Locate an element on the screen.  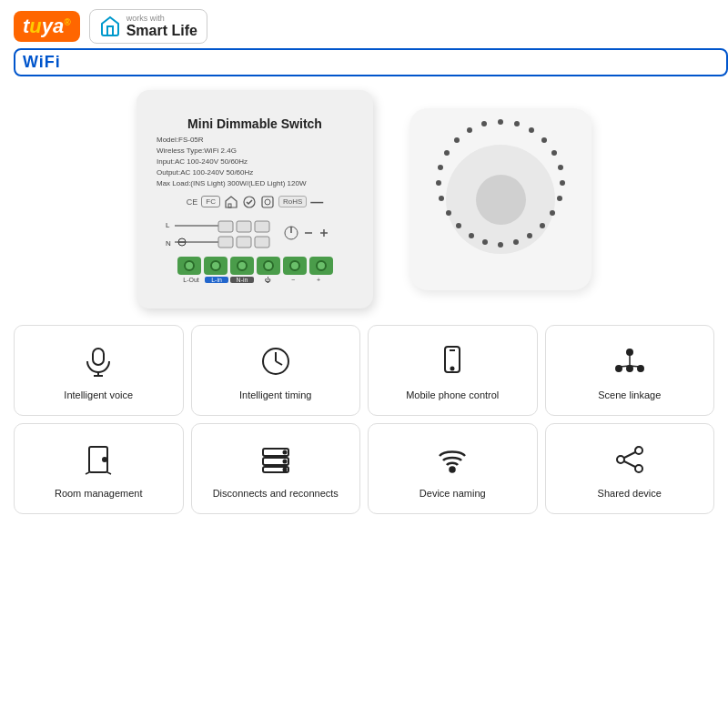
disconnects-reconnects-icon is located at coordinates (276, 460).